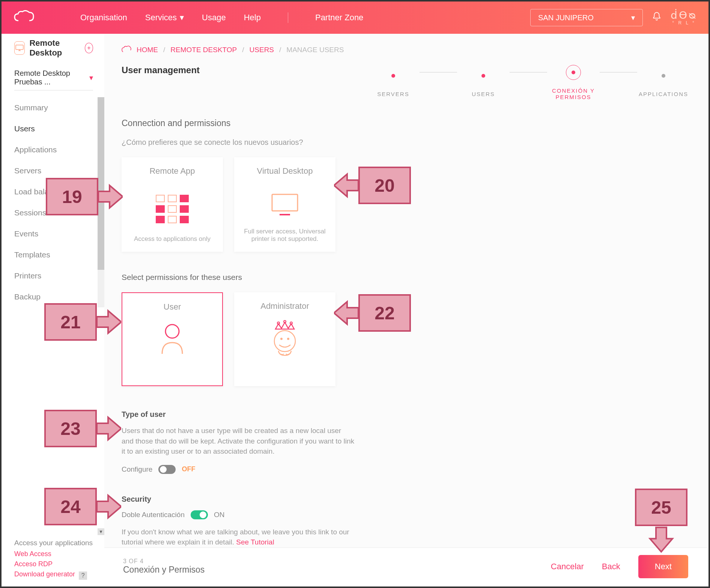 The width and height of the screenshot is (710, 588). I want to click on annotation-22: 22, so click(372, 313).